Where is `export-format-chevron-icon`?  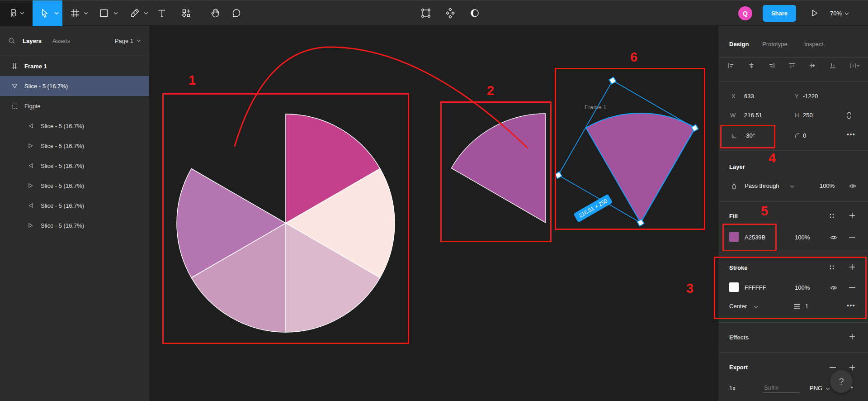 export-format-chevron-icon is located at coordinates (828, 389).